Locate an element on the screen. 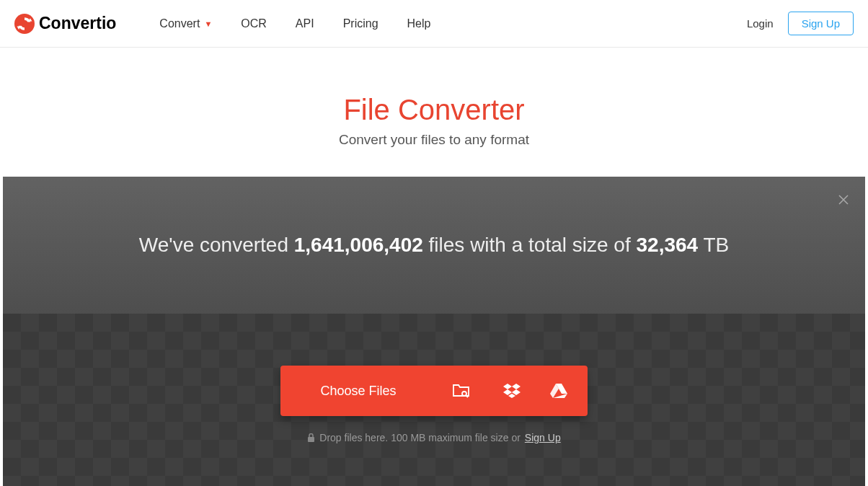 The width and height of the screenshot is (868, 486). logo: Convertio is located at coordinates (65, 24).